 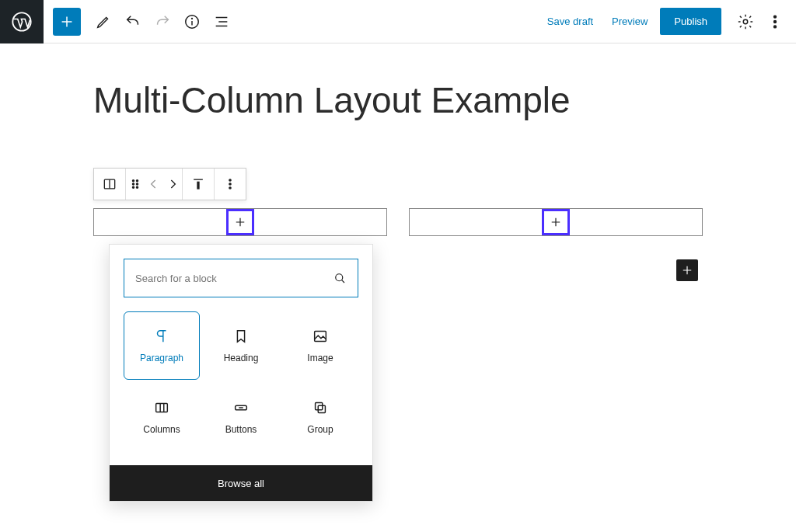 I want to click on move-right-button, so click(x=173, y=184).